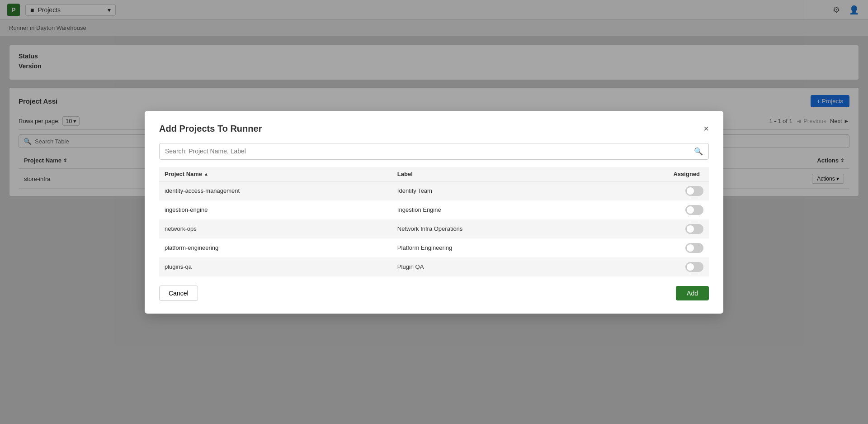  What do you see at coordinates (206, 174) in the screenshot?
I see `modal-project-name-sort-icon: ▲` at bounding box center [206, 174].